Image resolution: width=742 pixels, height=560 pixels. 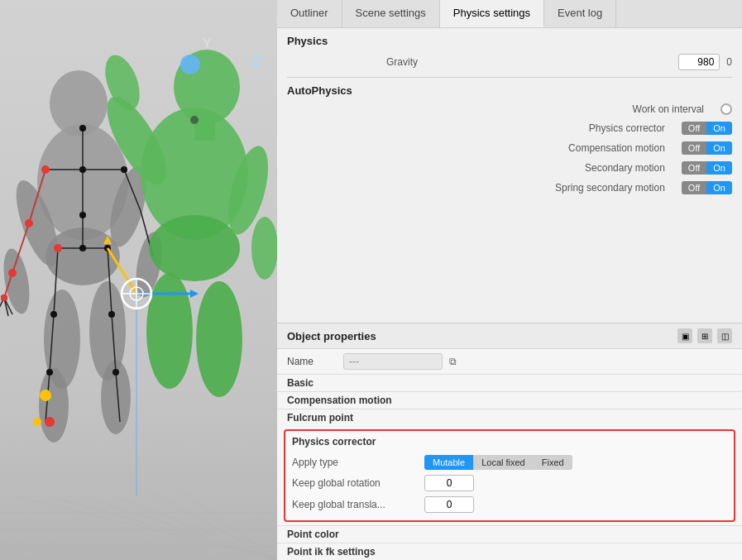 What do you see at coordinates (312, 361) in the screenshot?
I see `name-label: Name` at bounding box center [312, 361].